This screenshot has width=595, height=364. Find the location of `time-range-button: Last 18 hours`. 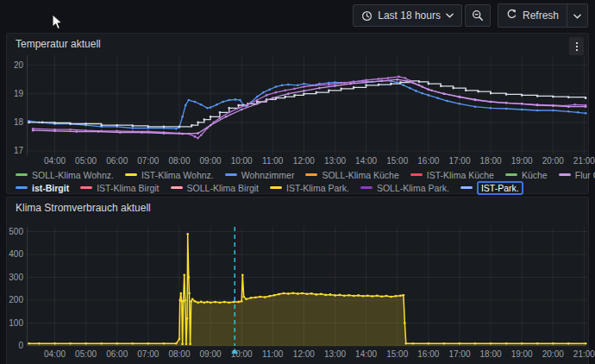

time-range-button: Last 18 hours is located at coordinates (407, 16).